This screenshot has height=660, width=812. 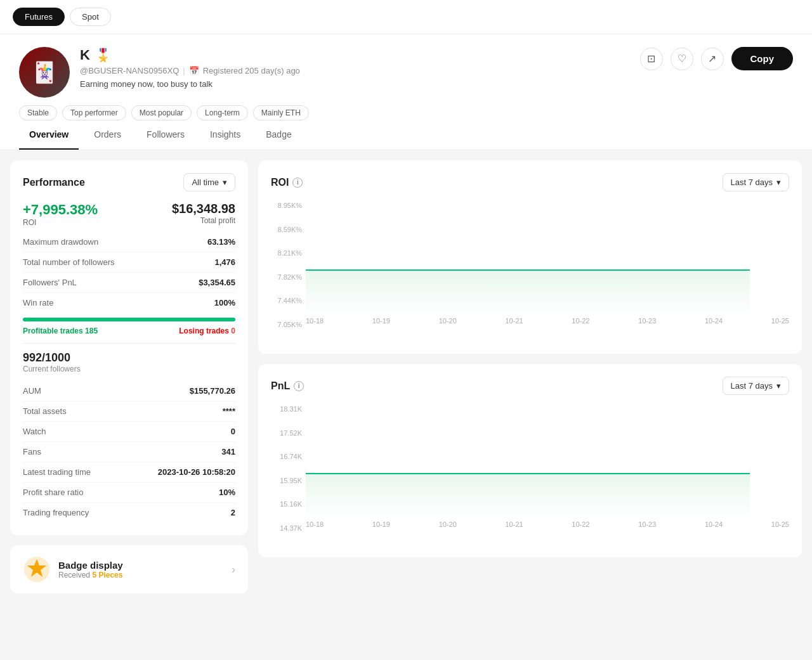 What do you see at coordinates (60, 331) in the screenshot?
I see `profitable-trades: Profitable trades 185` at bounding box center [60, 331].